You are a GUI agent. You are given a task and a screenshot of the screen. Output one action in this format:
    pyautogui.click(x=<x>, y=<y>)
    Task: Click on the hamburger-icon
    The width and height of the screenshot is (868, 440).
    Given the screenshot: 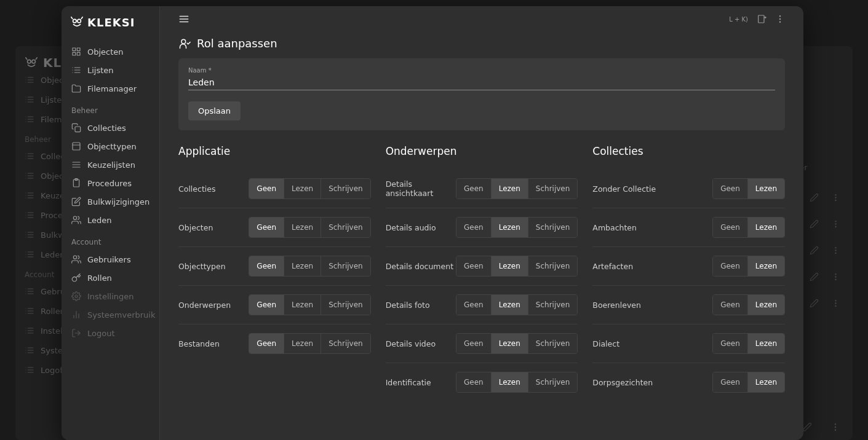 What is the action you would take?
    pyautogui.click(x=184, y=19)
    